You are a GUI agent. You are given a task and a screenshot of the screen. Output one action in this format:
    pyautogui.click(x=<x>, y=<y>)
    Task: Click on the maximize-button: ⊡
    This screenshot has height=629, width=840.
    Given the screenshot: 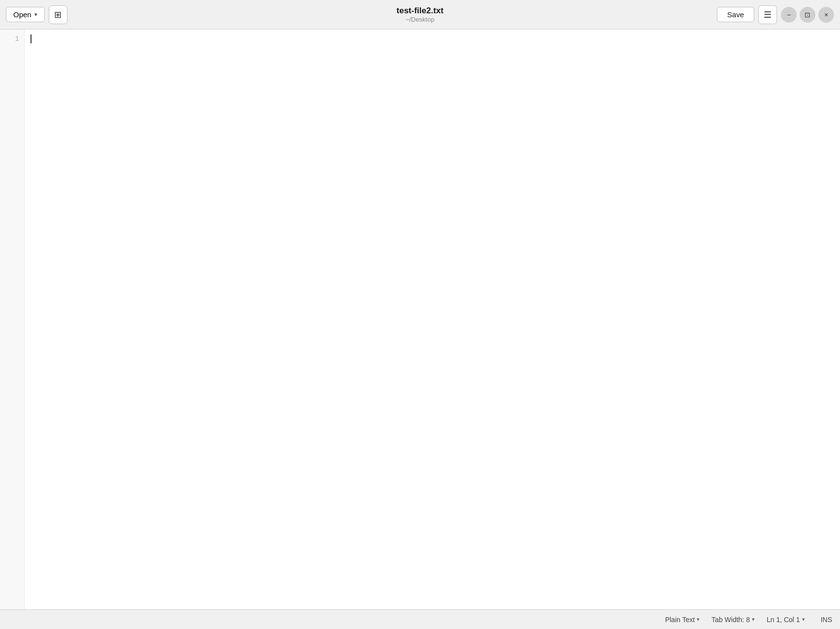 What is the action you would take?
    pyautogui.click(x=808, y=15)
    